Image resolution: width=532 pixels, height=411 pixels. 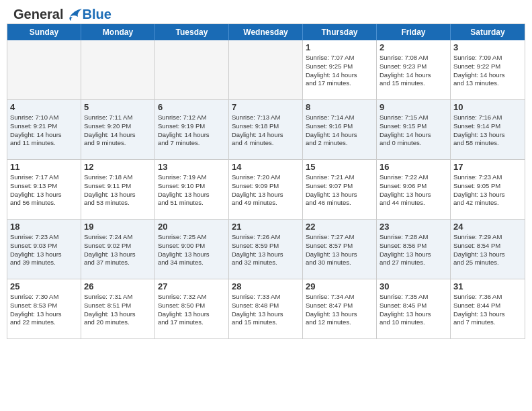 What do you see at coordinates (44, 263) in the screenshot?
I see `cell-info-line: and 39 minutes.` at bounding box center [44, 263].